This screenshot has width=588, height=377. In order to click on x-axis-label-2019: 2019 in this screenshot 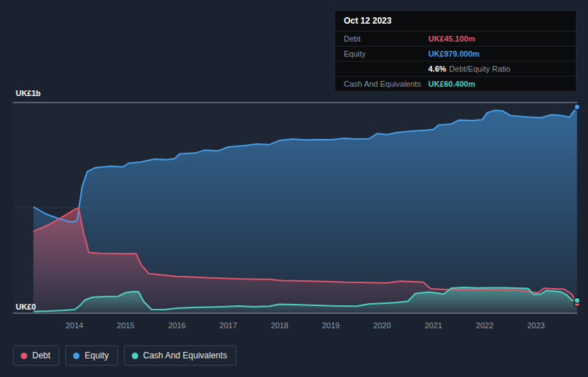, I will do `click(331, 325)`.